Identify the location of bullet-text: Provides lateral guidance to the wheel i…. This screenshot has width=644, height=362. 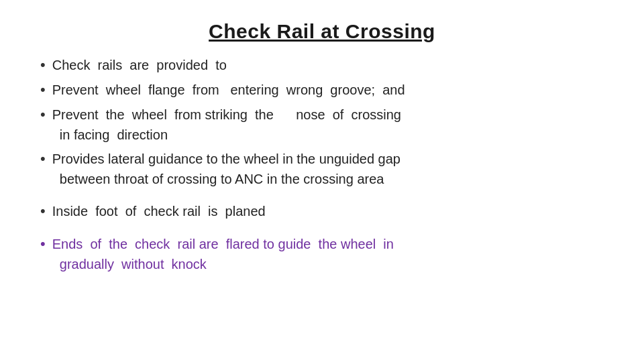
(227, 159).